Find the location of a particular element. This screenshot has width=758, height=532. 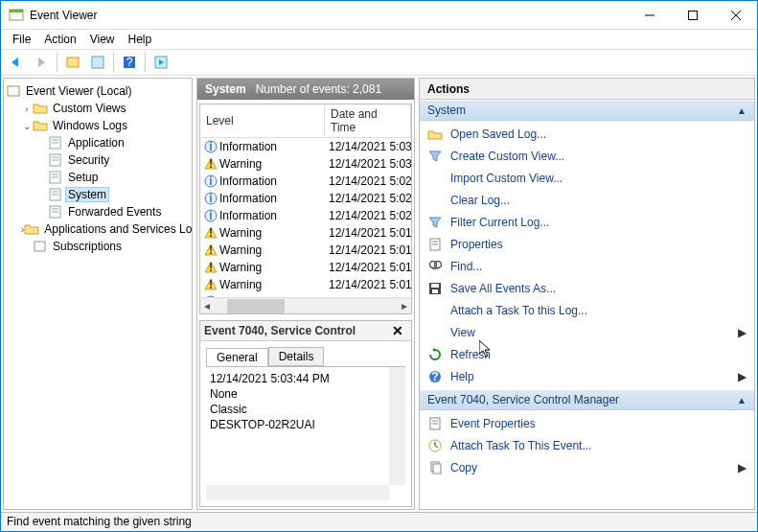

action-item: View▶ is located at coordinates (586, 332).